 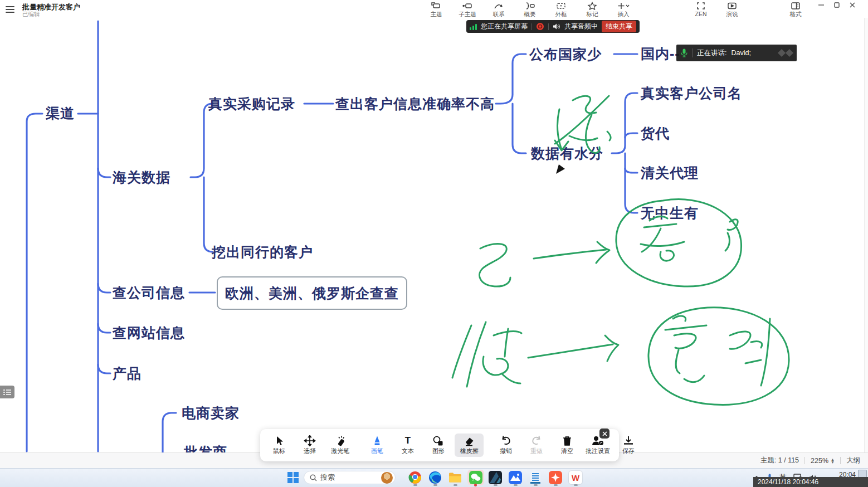 What do you see at coordinates (310, 445) in the screenshot?
I see `select-tool: 选择` at bounding box center [310, 445].